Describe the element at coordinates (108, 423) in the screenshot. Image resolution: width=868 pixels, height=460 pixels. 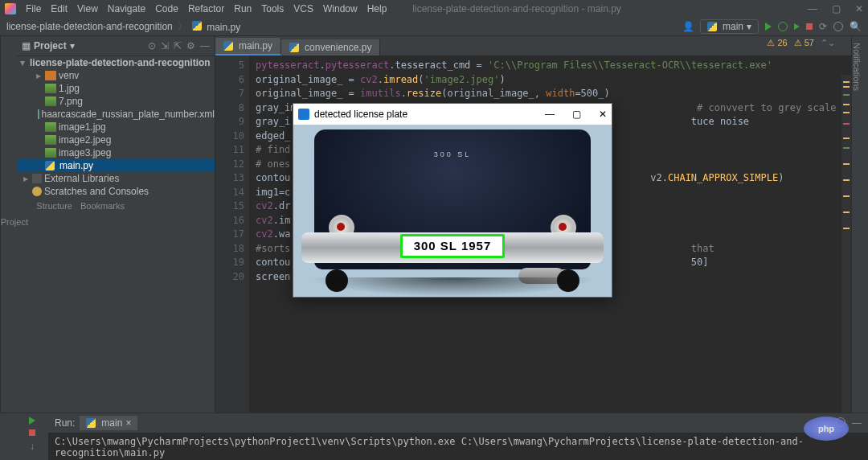
I see `run-tab-main: main ×` at that location.